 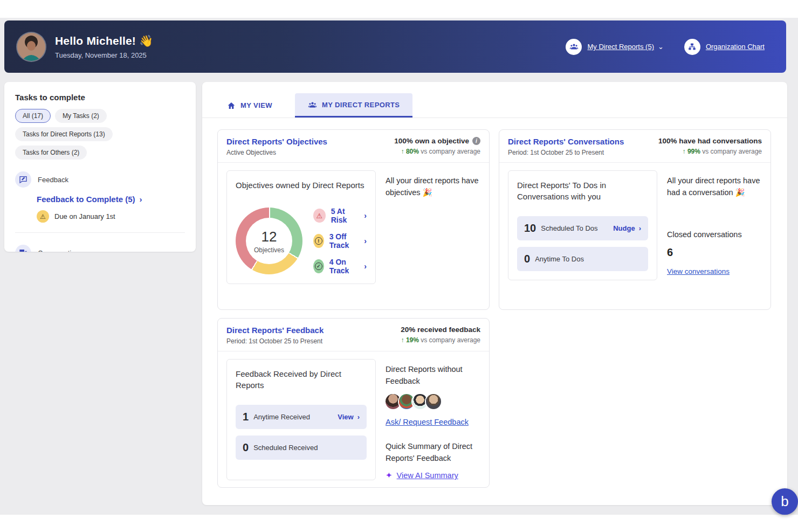 What do you see at coordinates (627, 229) in the screenshot?
I see `nudge-button: Nudge ›` at bounding box center [627, 229].